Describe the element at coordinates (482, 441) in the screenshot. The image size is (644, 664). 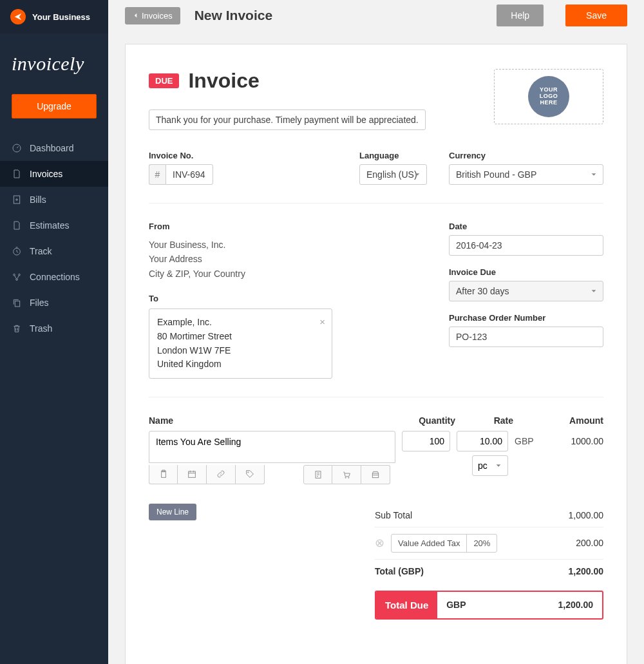
I see `line-rate-input` at that location.